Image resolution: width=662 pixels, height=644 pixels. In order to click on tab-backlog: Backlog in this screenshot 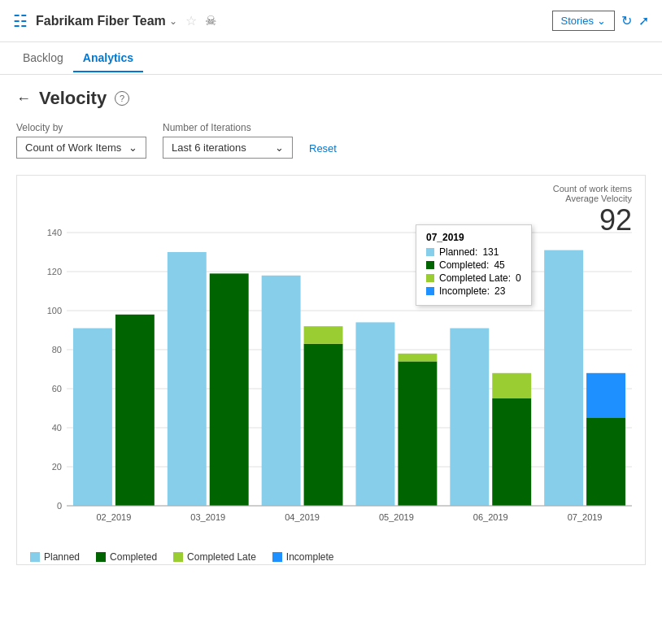, I will do `click(43, 59)`.